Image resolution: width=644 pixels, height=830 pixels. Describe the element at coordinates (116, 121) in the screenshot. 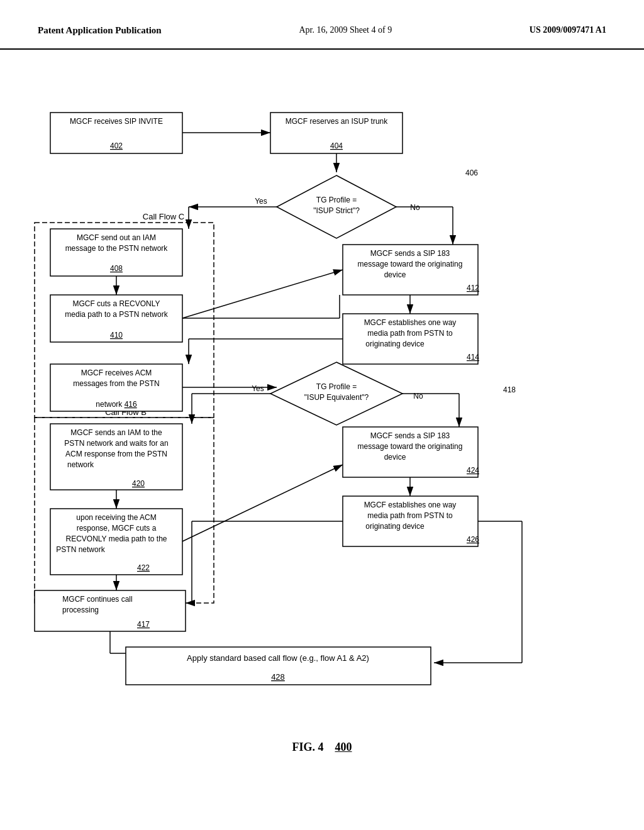

I see `svg-text: MGCF receives SIP INVITE` at that location.